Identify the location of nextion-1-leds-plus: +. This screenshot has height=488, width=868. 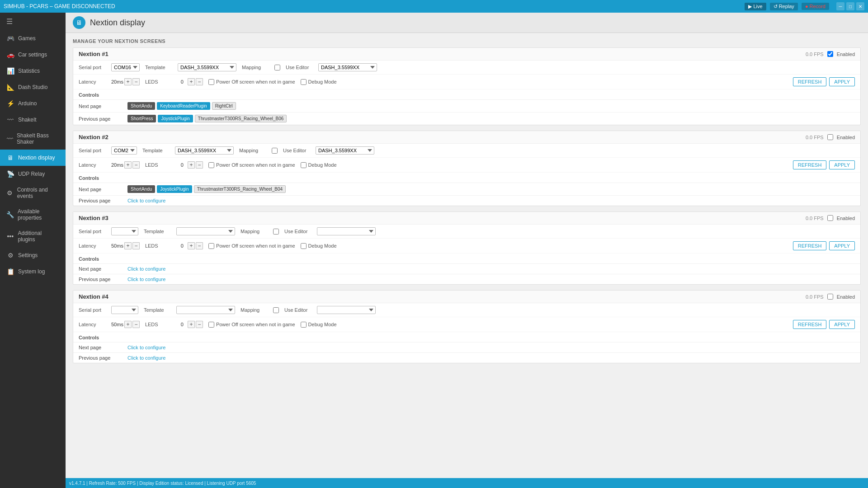
(191, 82).